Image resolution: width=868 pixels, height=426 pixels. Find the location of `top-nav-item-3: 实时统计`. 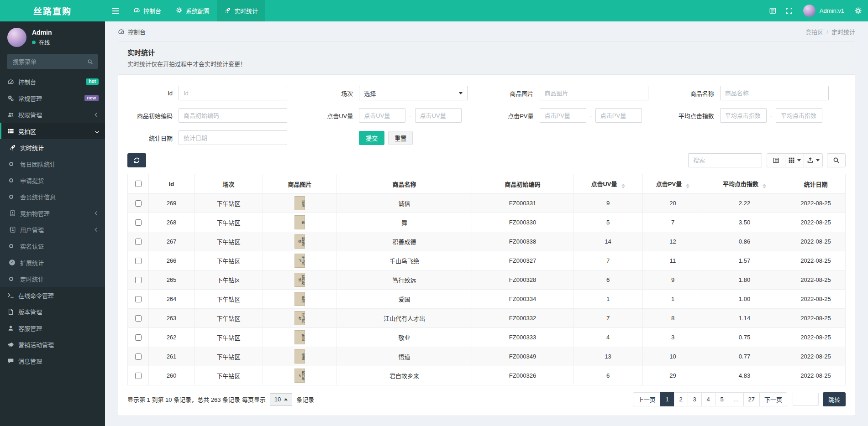

top-nav-item-3: 实时统计 is located at coordinates (241, 11).